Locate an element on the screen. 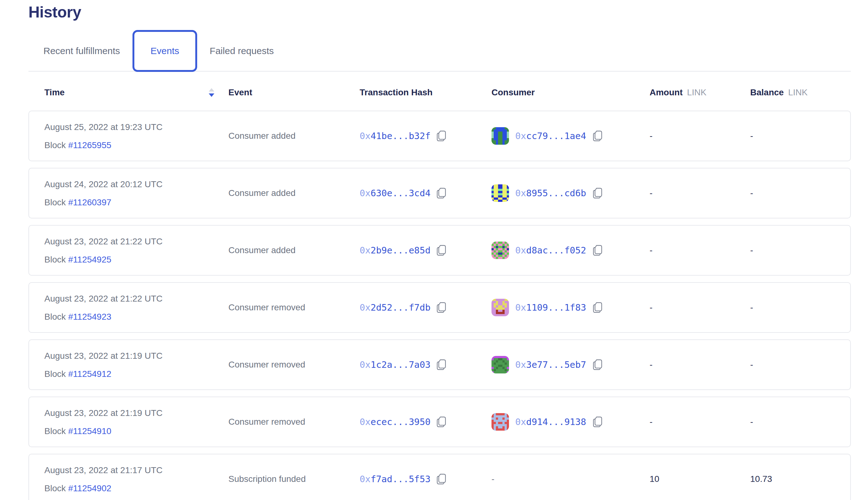 The height and width of the screenshot is (500, 868). consumer-cell: - is located at coordinates (493, 479).